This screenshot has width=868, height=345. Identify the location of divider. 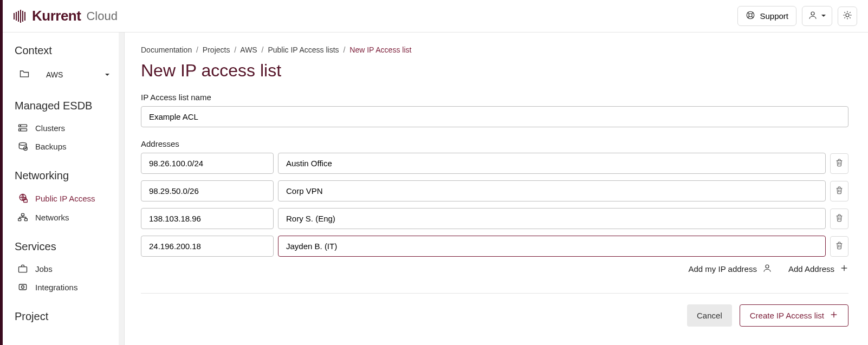
(495, 294).